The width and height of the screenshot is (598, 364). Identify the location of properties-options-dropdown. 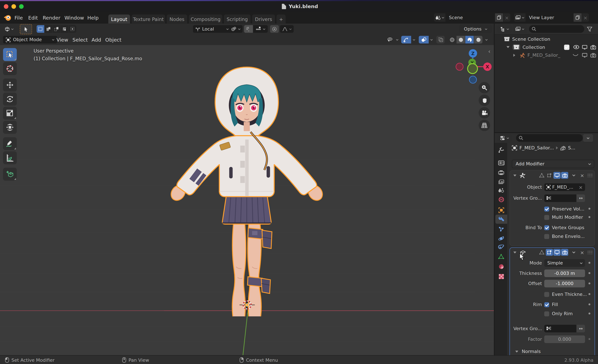
(588, 138).